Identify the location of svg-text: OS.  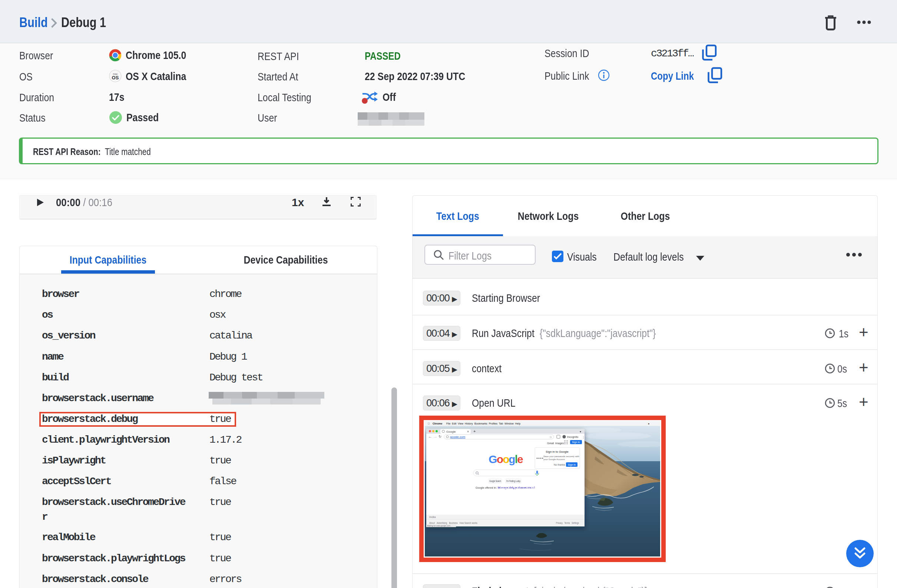
(115, 78).